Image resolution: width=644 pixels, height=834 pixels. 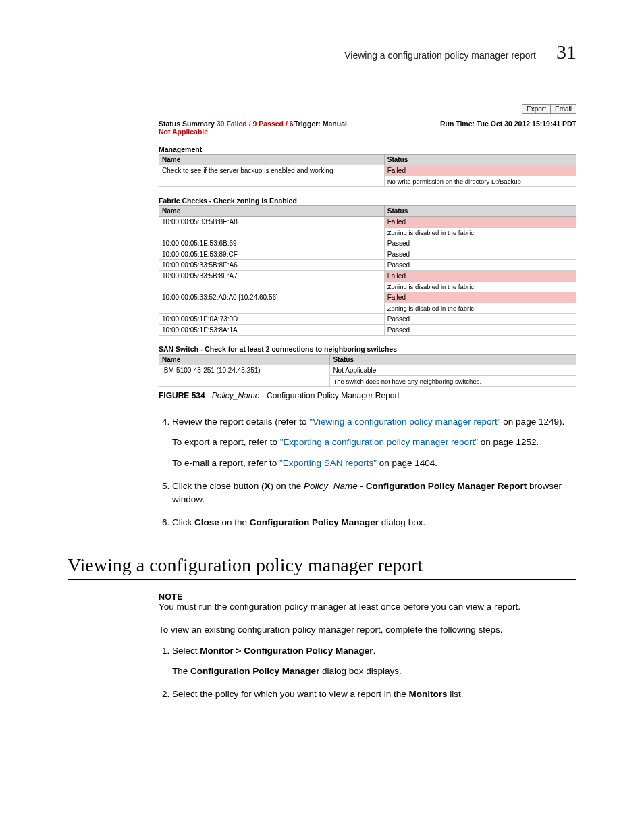 What do you see at coordinates (236, 396) in the screenshot?
I see `figure-ital: Policy_Name` at bounding box center [236, 396].